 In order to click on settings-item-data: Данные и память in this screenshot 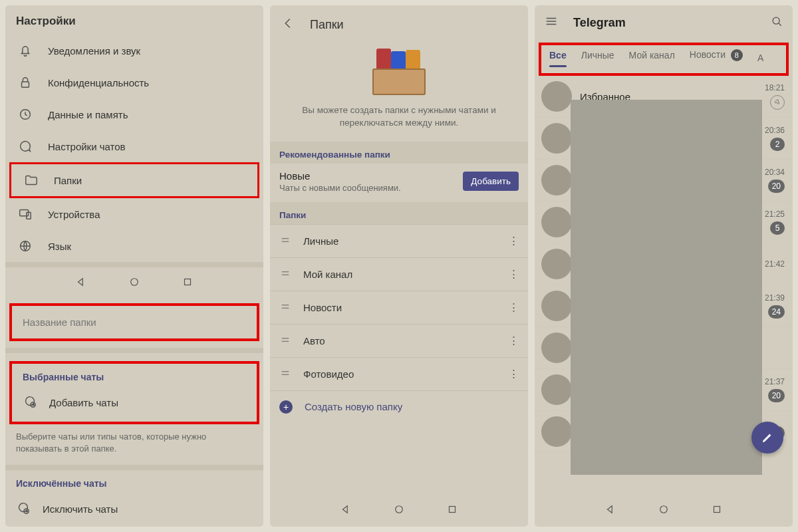, I will do `click(134, 114)`.